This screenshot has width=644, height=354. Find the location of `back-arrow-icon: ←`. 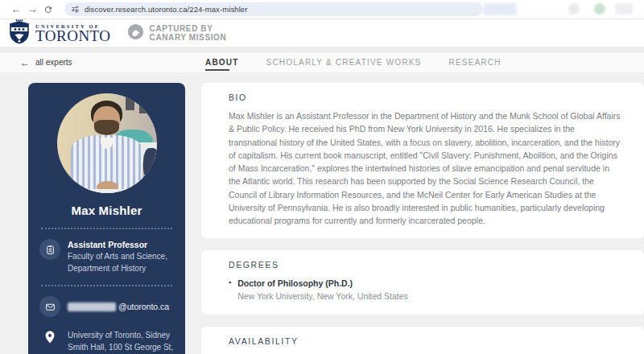

back-arrow-icon: ← is located at coordinates (25, 63).